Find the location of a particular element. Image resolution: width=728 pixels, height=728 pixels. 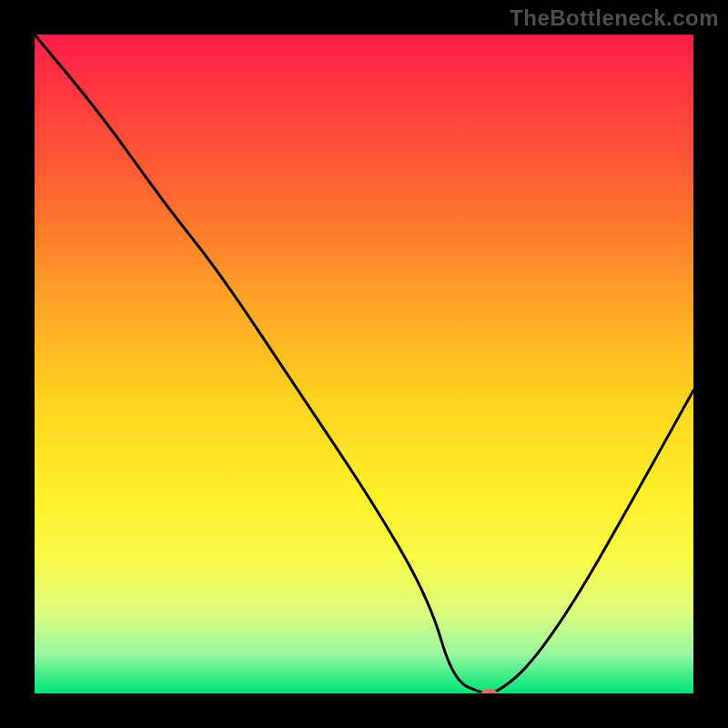

watermark-text: TheBottleneck.com is located at coordinates (614, 18).